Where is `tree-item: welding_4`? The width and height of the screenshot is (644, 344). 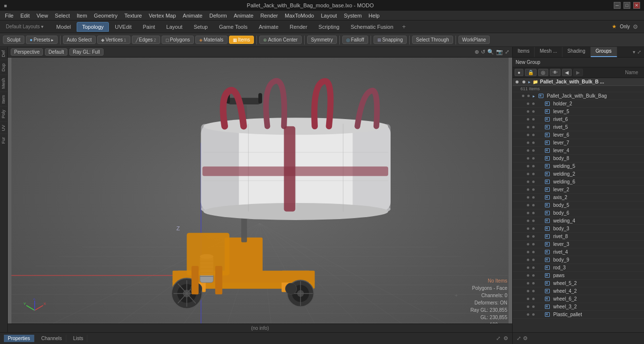 tree-item: welding_4 is located at coordinates (578, 221).